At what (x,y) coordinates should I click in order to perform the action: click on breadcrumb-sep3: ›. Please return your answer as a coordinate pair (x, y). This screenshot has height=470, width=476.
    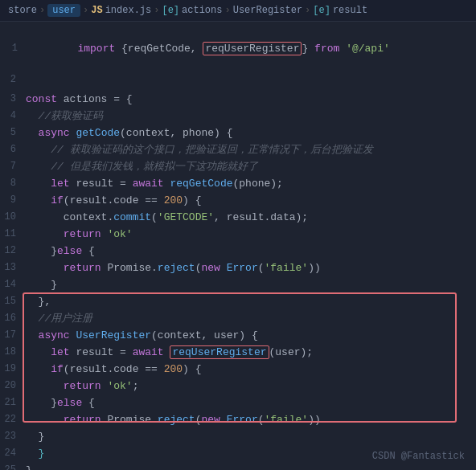
    Looking at the image, I should click on (156, 10).